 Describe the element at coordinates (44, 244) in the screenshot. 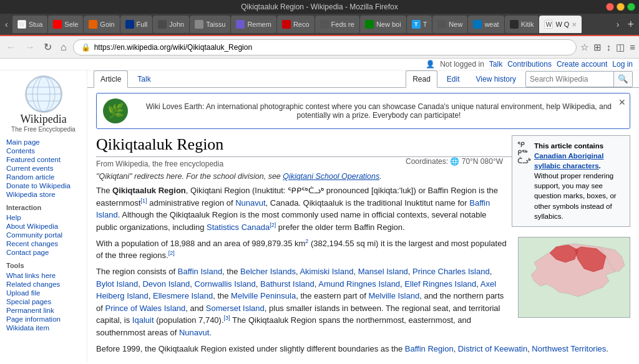

I see `sidebar-item-recent-changes: Recent changes` at that location.